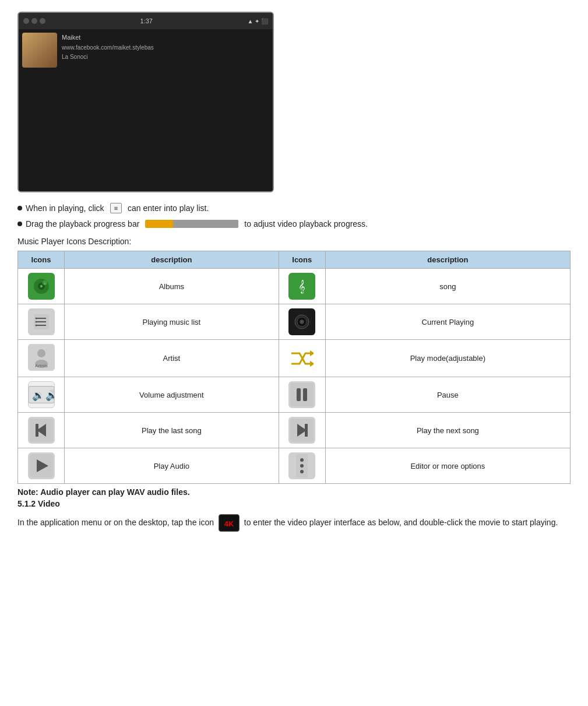 Image resolution: width=588 pixels, height=706 pixels. Describe the element at coordinates (172, 430) in the screenshot. I see `desc-prev-song: Play the last song` at that location.